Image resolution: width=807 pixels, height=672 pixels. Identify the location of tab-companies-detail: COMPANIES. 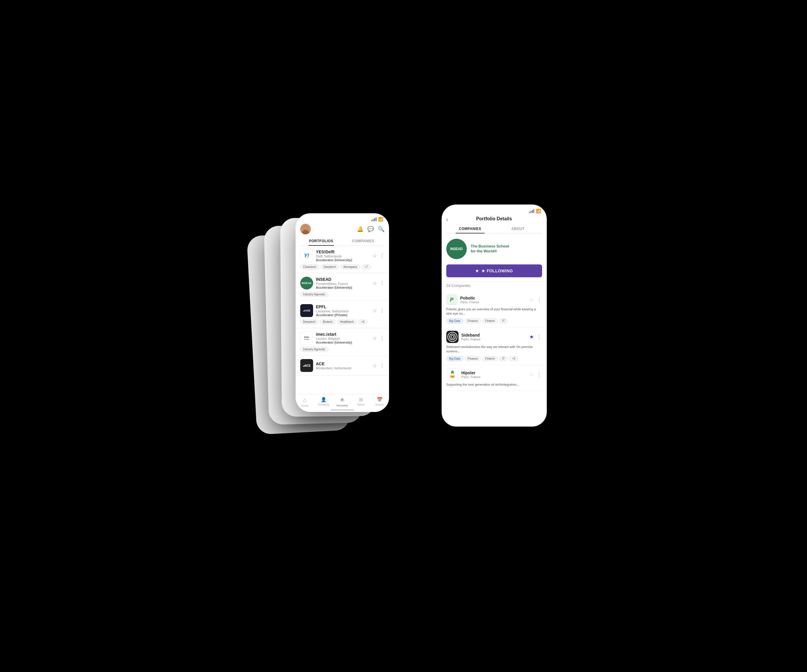
(470, 229).